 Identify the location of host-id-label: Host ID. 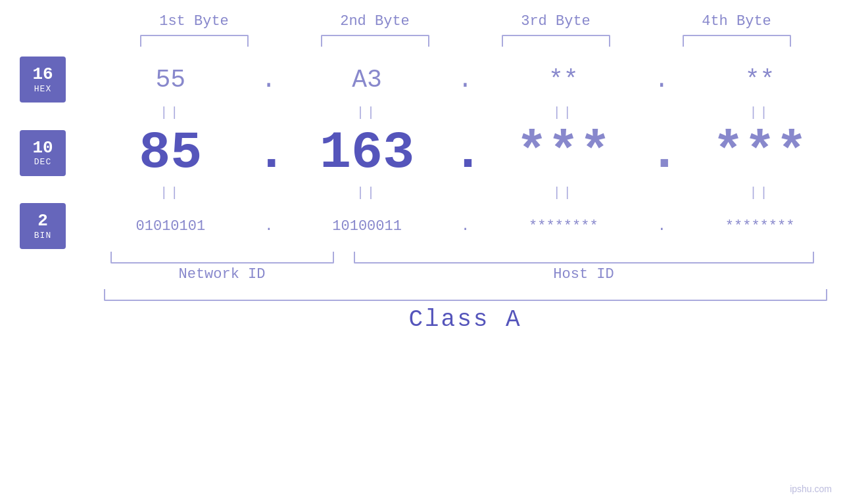
(584, 275).